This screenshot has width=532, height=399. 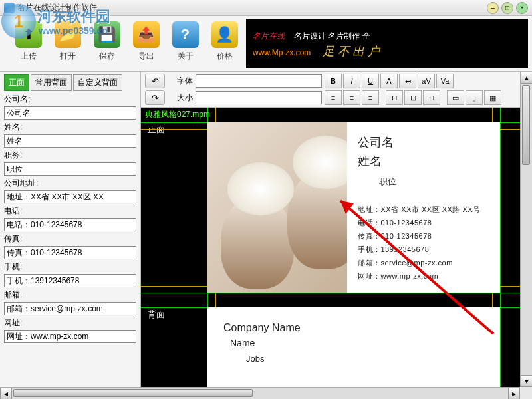 What do you see at coordinates (70, 295) in the screenshot?
I see `mail-label: 邮箱:` at bounding box center [70, 295].